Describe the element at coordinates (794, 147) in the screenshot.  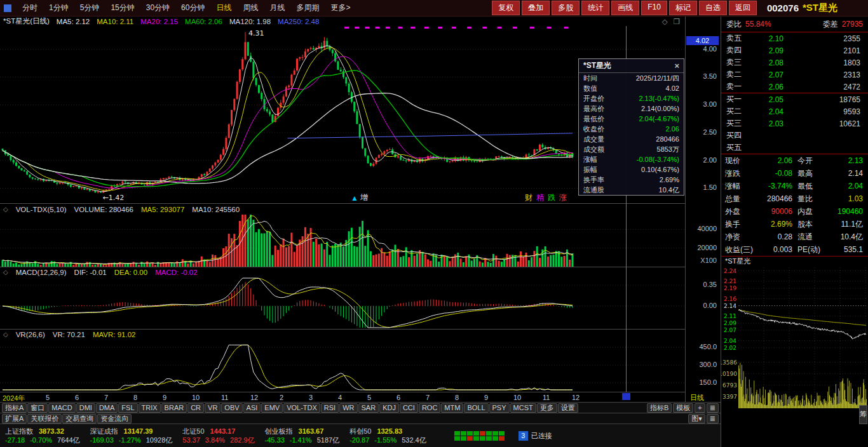
I see `bid-row: 买五` at that location.